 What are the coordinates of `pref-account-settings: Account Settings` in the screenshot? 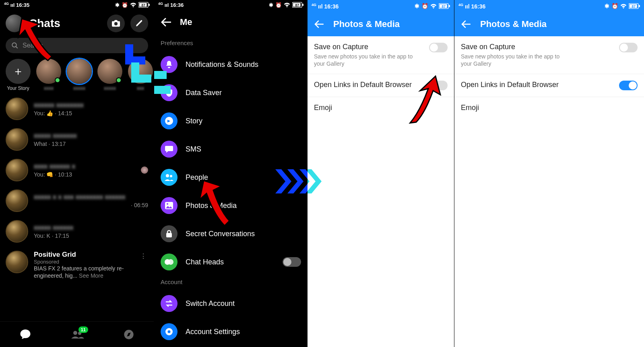 It's located at (231, 332).